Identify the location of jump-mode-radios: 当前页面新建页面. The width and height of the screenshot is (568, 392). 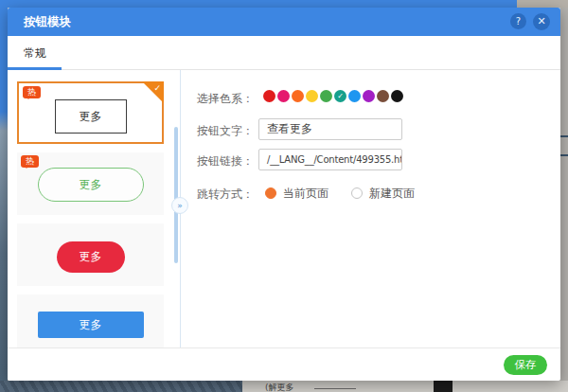
(351, 192).